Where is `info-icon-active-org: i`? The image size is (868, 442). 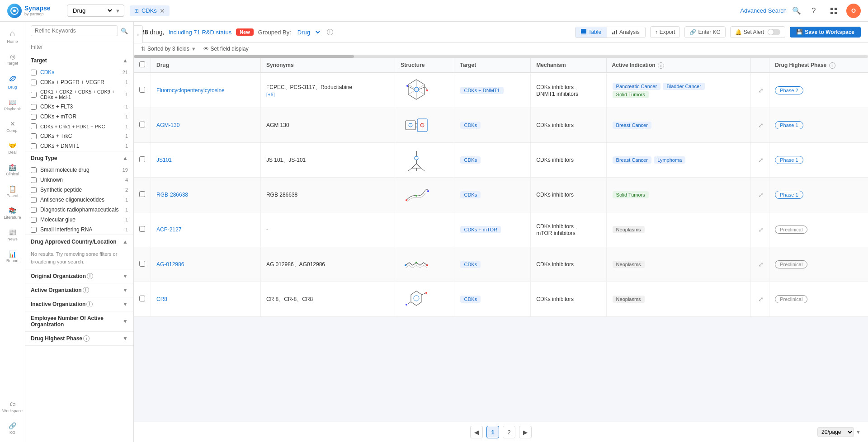 info-icon-active-org: i is located at coordinates (86, 290).